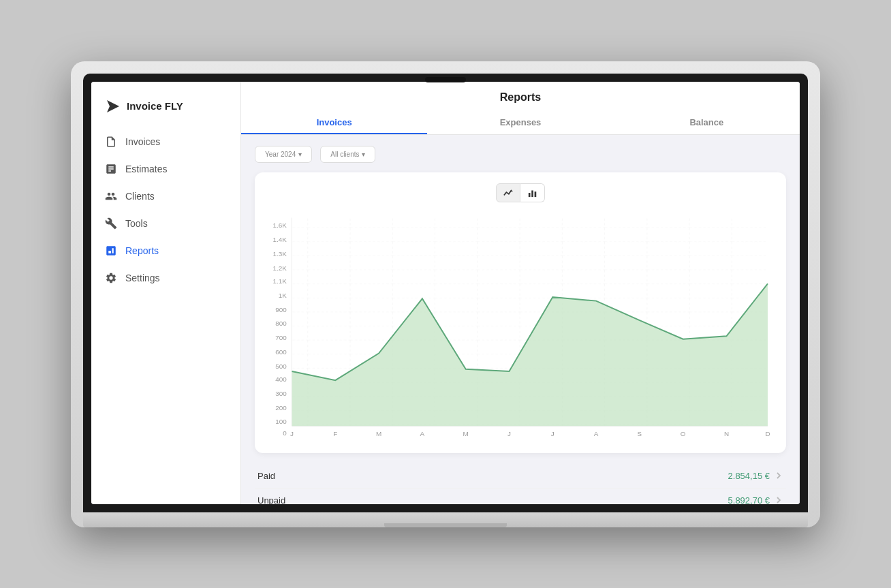 This screenshot has height=588, width=891. Describe the element at coordinates (520, 484) in the screenshot. I see `summary-section: Paid 2.854,15 € Unpaid 5.892,7` at that location.